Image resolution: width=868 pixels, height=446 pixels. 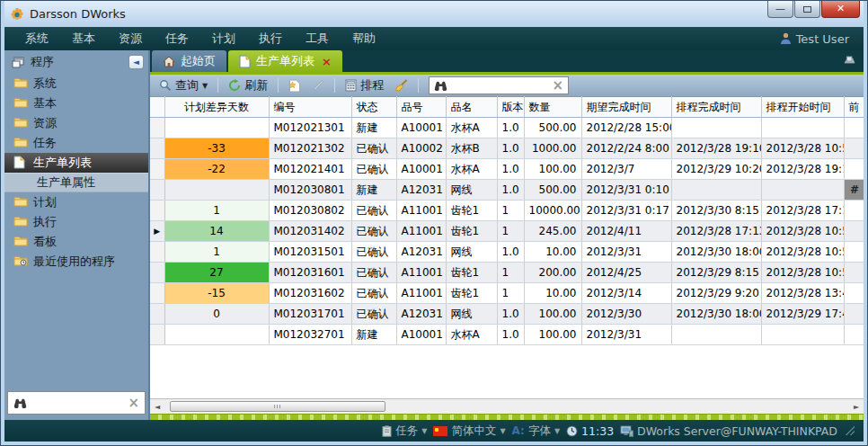 I want to click on cell-scheduled-finish: 2012/3/30 8:15, so click(x=716, y=210).